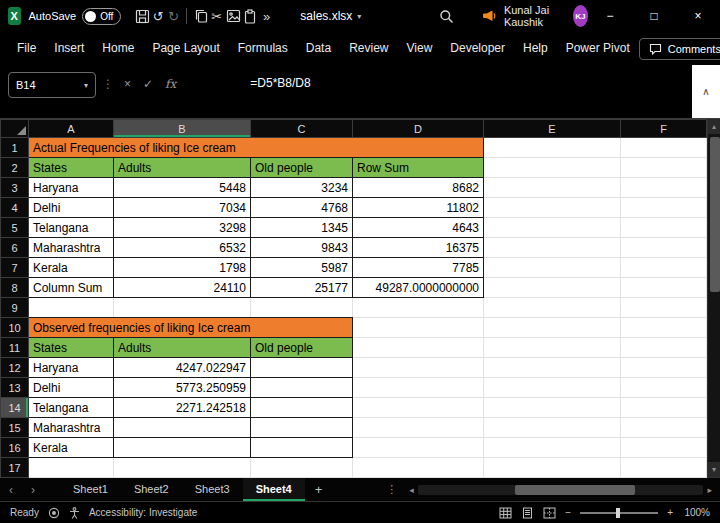 Image resolution: width=720 pixels, height=523 pixels. I want to click on collapse-formula-bar-icon: ∧, so click(706, 92).